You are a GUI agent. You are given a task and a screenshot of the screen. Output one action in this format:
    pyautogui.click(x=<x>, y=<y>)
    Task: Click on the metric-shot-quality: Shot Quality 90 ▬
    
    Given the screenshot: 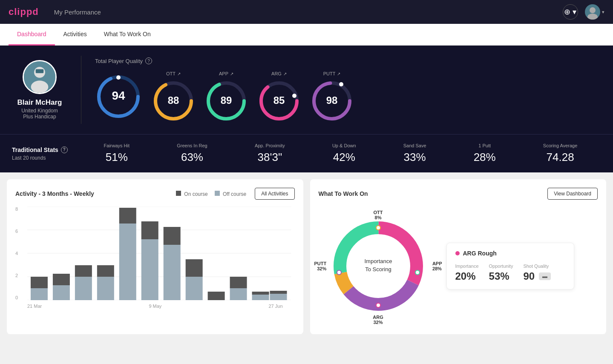 What is the action you would take?
    pyautogui.click(x=537, y=273)
    